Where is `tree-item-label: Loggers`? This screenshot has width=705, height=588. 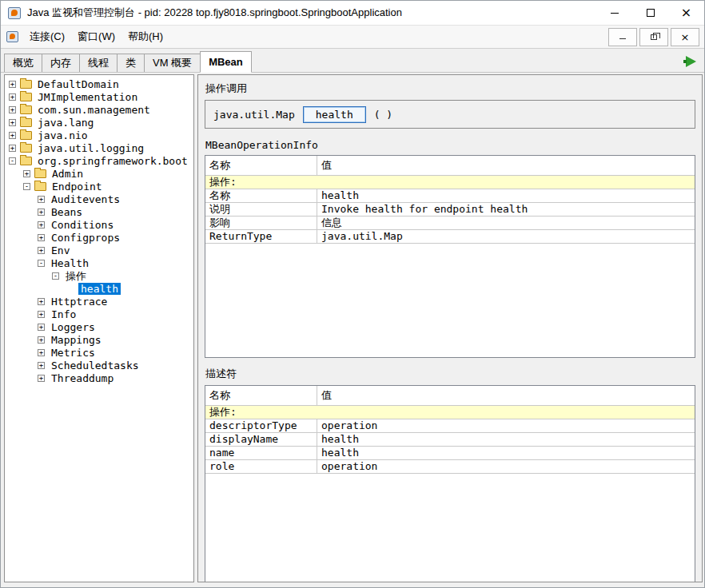 tree-item-label: Loggers is located at coordinates (74, 328).